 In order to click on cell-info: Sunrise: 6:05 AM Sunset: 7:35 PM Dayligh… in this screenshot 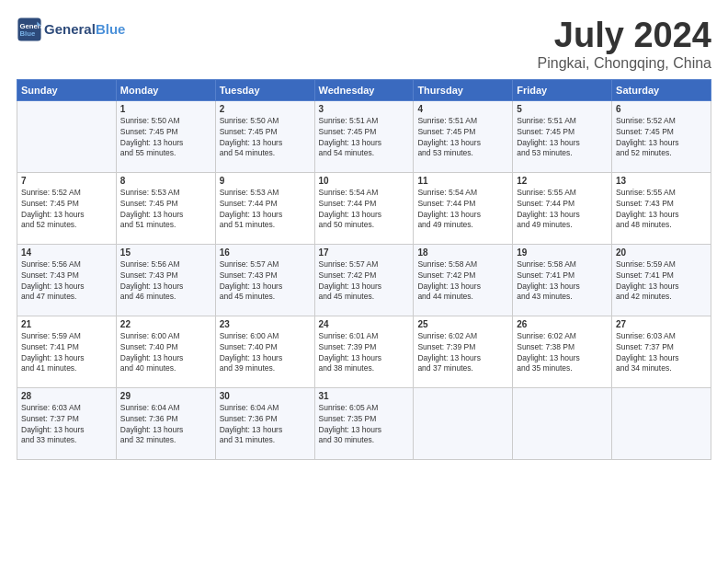, I will do `click(364, 425)`.